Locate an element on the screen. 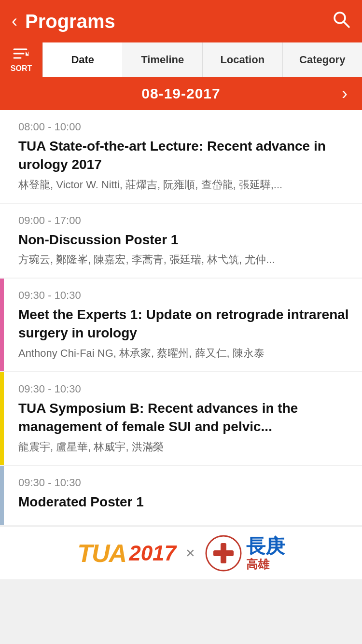  program-item: 09:30 - 10:30 TUA Symposium B: Recent ad… is located at coordinates (181, 419).